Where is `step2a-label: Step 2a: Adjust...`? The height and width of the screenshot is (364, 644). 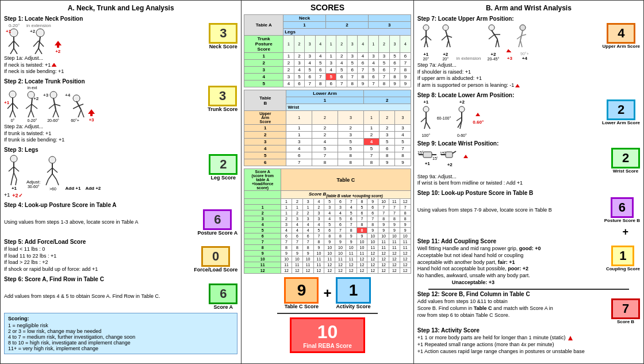 step2a-label: Step 2a: Adjust... is located at coordinates (105, 127).